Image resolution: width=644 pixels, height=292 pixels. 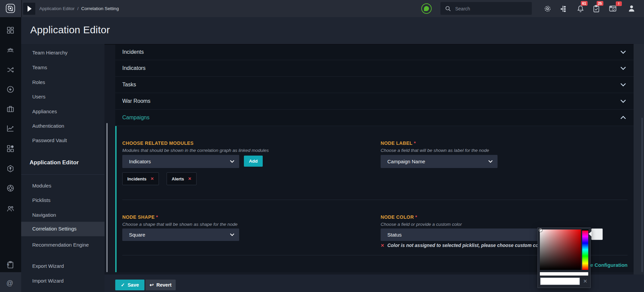 What do you see at coordinates (427, 9) in the screenshot?
I see `health-blob` at bounding box center [427, 9].